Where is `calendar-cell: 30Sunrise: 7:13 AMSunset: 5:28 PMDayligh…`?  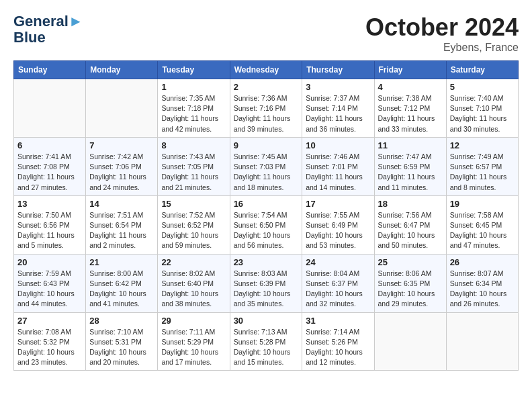
calendar-cell: 30Sunrise: 7:13 AMSunset: 5:28 PMDayligh… is located at coordinates (266, 341).